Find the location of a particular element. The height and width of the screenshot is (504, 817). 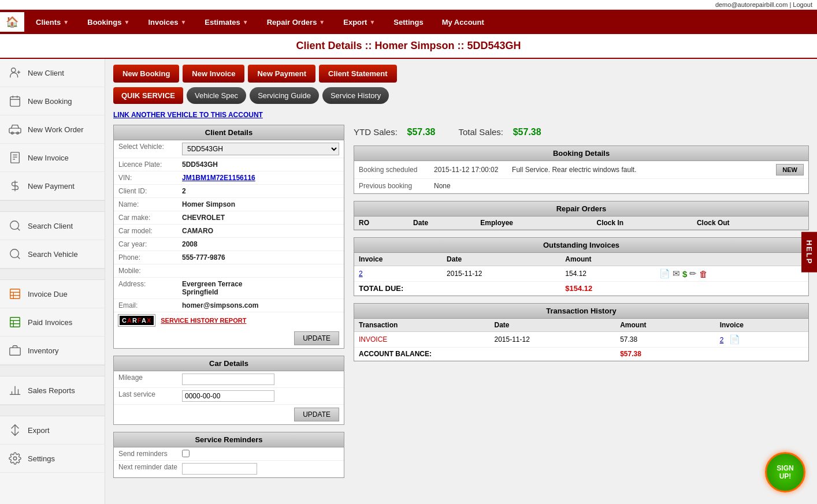

booking-previous-value: None is located at coordinates (443, 186).